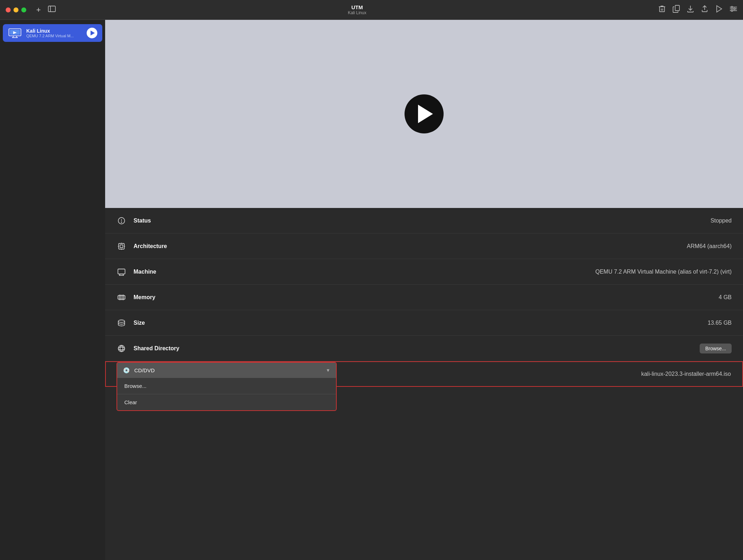 This screenshot has height=560, width=743. I want to click on architecture-value: ARM64 (aarch64), so click(468, 246).